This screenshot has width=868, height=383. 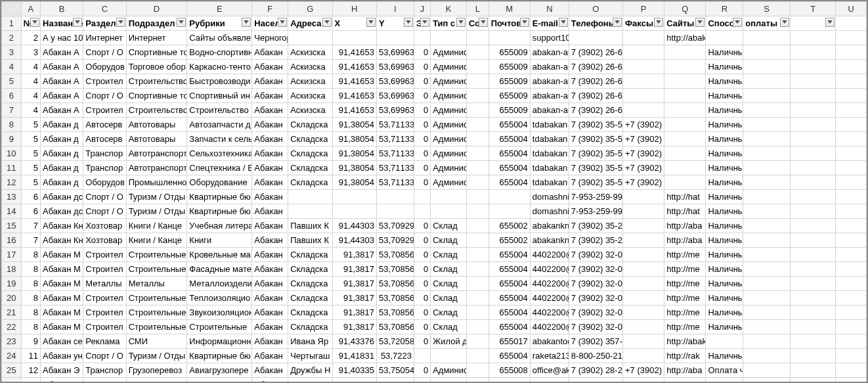 I want to click on cell: abakan-au, so click(x=549, y=67).